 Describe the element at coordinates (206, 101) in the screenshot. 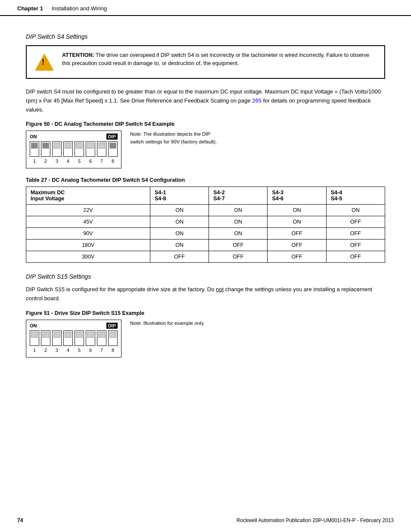

I see `dip-s4-body: DIP switch S4 must be configured to be g…` at that location.